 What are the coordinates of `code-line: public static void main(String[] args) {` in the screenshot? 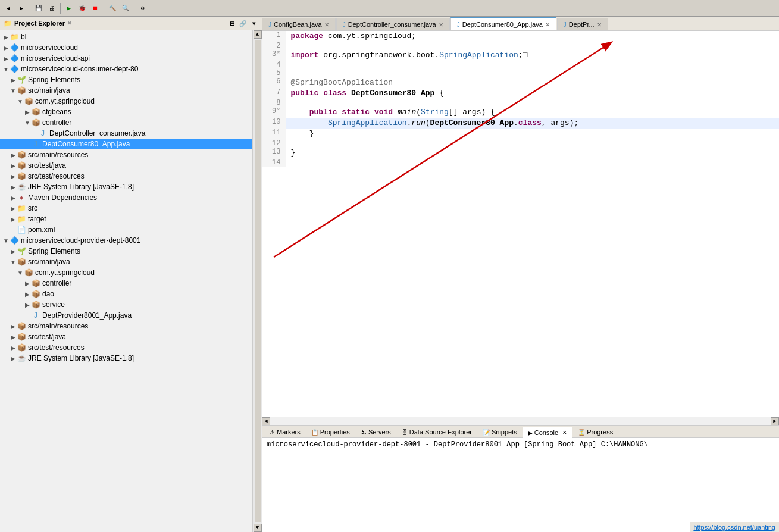 It's located at (532, 112).